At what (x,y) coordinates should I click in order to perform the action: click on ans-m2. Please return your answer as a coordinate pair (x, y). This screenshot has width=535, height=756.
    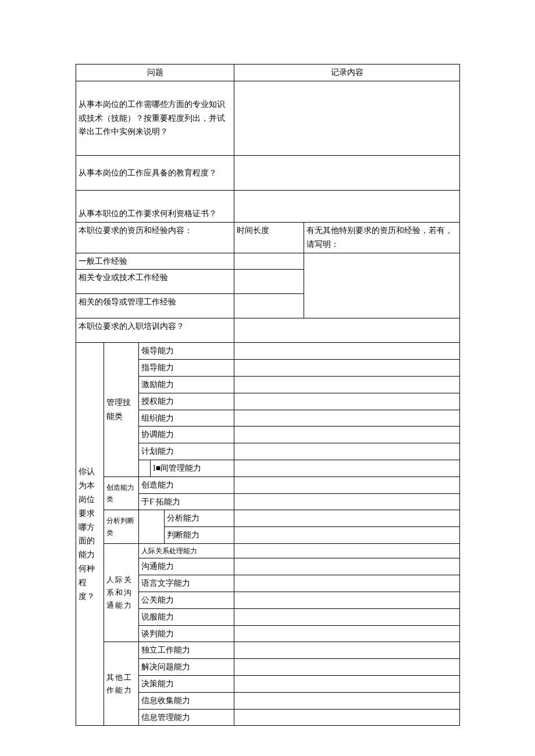
    Looking at the image, I should click on (347, 368).